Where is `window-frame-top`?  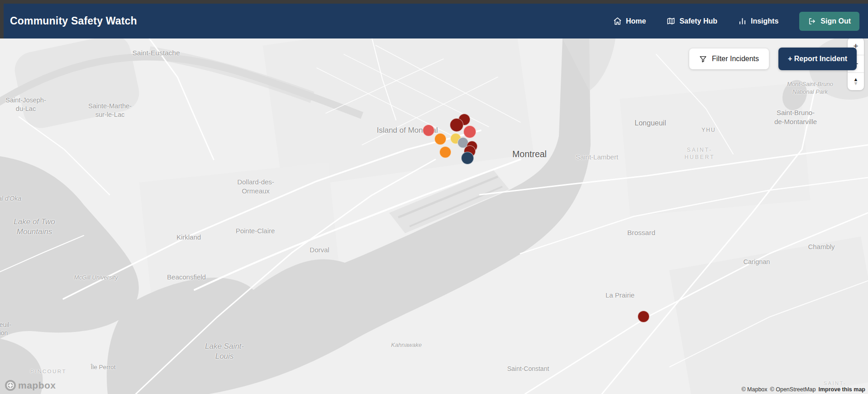 window-frame-top is located at coordinates (434, 2).